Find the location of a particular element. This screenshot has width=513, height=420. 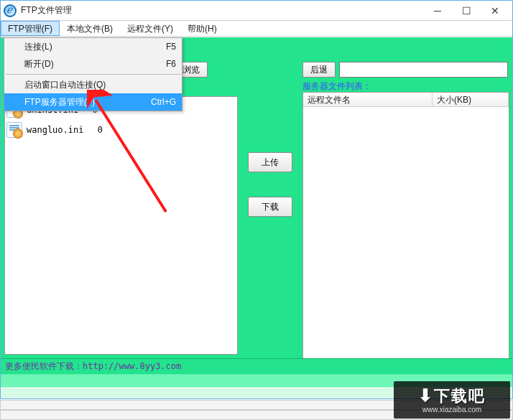

menu-server-manage: FTP服务器管理(F) Ctrl+G is located at coordinates (93, 102).